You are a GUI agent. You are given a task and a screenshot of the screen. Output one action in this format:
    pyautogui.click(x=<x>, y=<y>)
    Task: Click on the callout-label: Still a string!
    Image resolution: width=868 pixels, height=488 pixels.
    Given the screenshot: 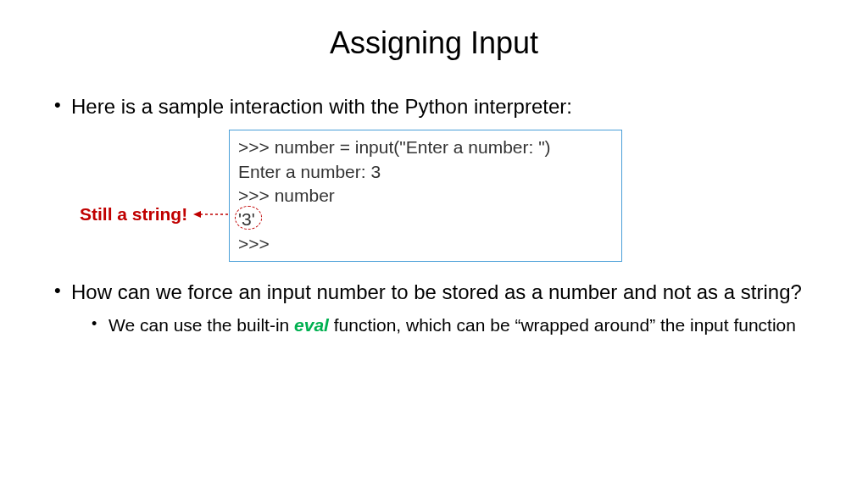 What is the action you would take?
    pyautogui.click(x=134, y=214)
    